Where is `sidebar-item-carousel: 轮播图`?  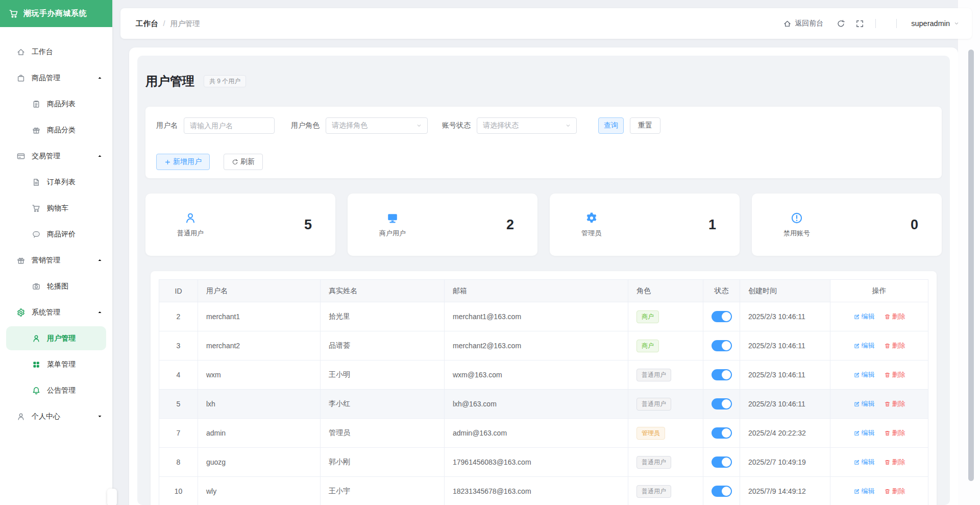 sidebar-item-carousel: 轮播图 is located at coordinates (56, 286).